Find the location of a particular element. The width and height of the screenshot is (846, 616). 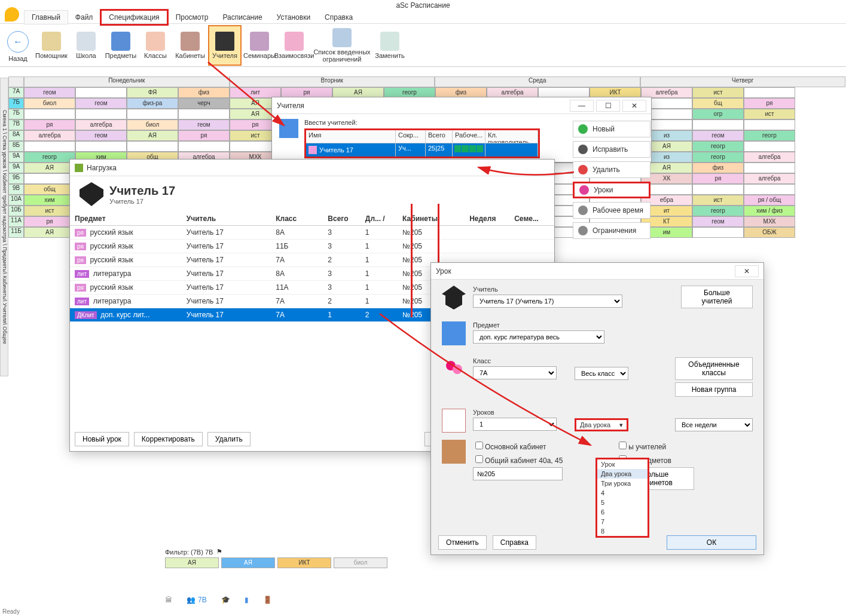

schedule-cell: ОБЖ is located at coordinates (769, 232).